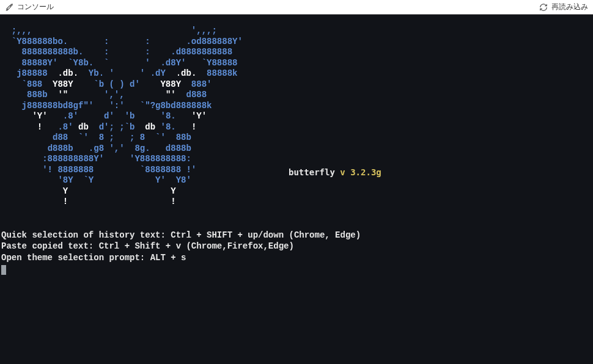 Image resolution: width=593 pixels, height=364 pixels. Describe the element at coordinates (296, 247) in the screenshot. I see `help-text: Quick selection of history text: Ctrl + …` at that location.